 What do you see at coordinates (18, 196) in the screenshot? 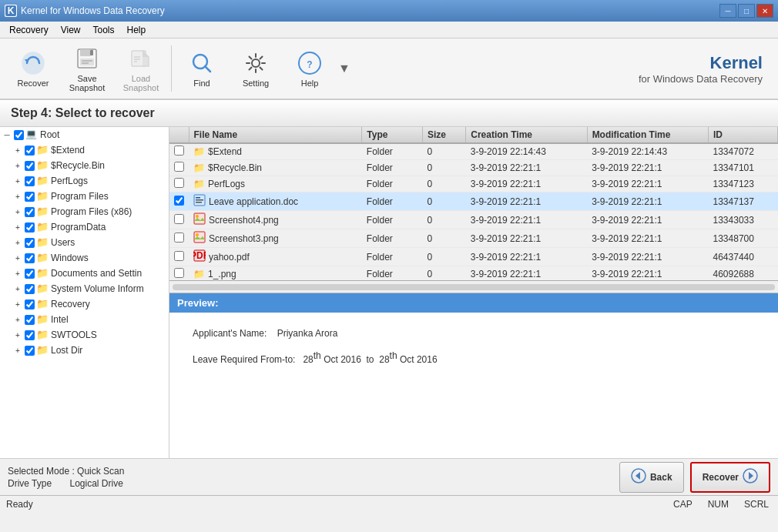
I see `programfiles-expand: +` at bounding box center [18, 196].